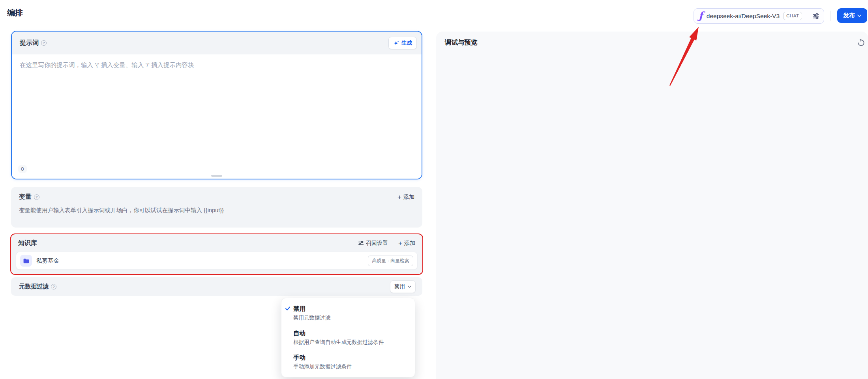 This screenshot has height=379, width=868. Describe the element at coordinates (29, 43) in the screenshot. I see `prompt-title: 提示词` at that location.